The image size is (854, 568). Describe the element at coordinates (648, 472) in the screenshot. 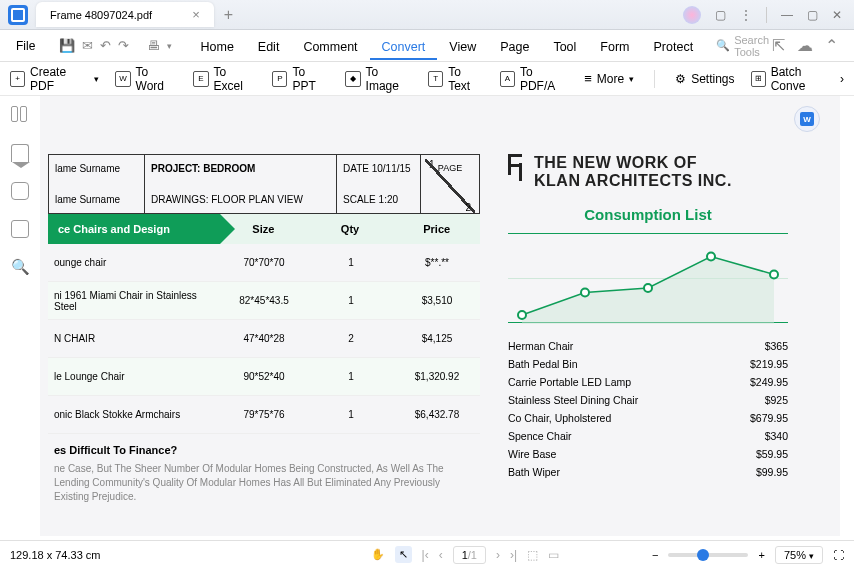

I see `list-item: Bath Wiper$99.95` at that location.